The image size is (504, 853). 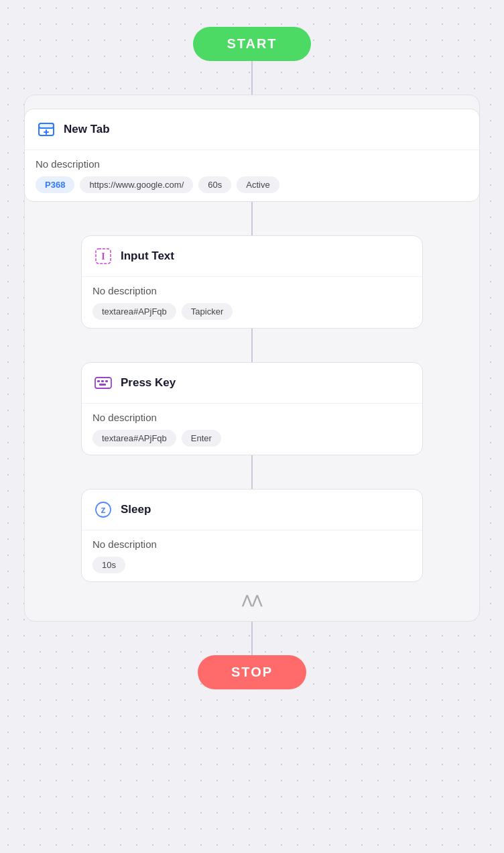 What do you see at coordinates (252, 535) in the screenshot?
I see `sleep-card: z Sleep No description 10s` at bounding box center [252, 535].